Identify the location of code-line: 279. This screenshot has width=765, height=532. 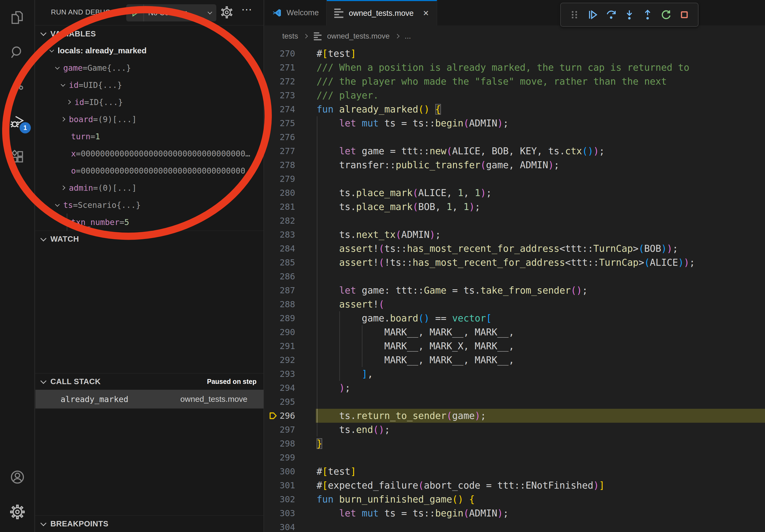
(515, 179).